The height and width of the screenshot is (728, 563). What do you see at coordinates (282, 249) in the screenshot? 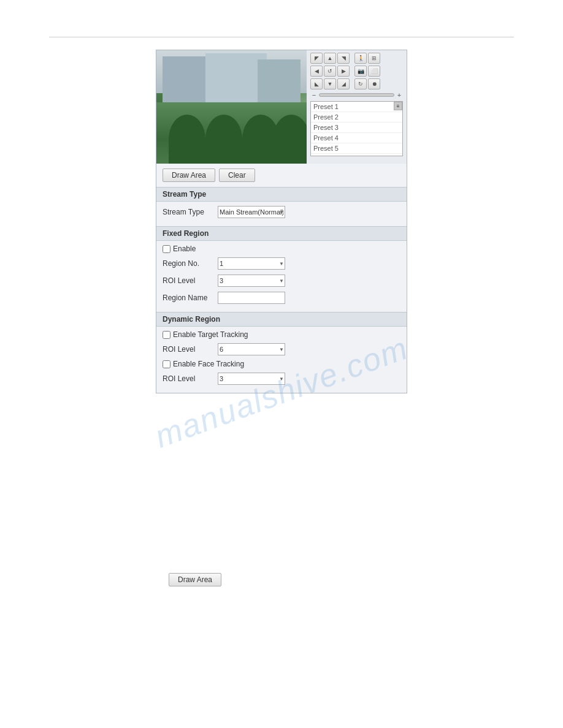
I see `fixed-enable-row: Enable` at bounding box center [282, 249].